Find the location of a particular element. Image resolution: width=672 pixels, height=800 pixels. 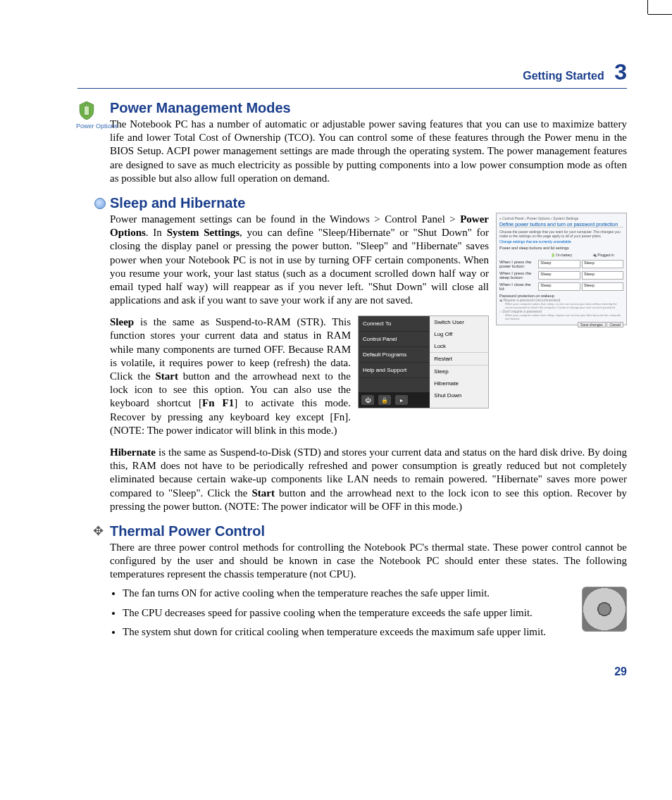

thermal-bullets: The fan turns ON for active cooling when… is located at coordinates (368, 613).